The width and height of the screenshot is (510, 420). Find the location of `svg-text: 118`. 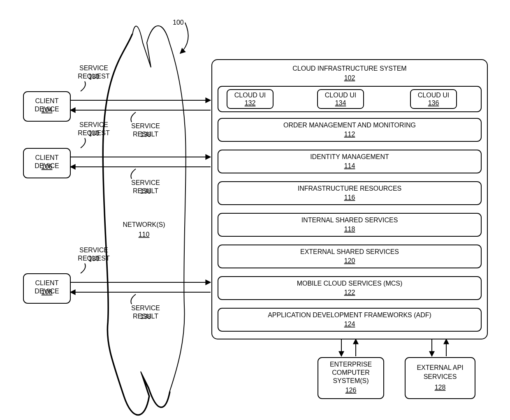

svg-text: 118 is located at coordinates (350, 229).